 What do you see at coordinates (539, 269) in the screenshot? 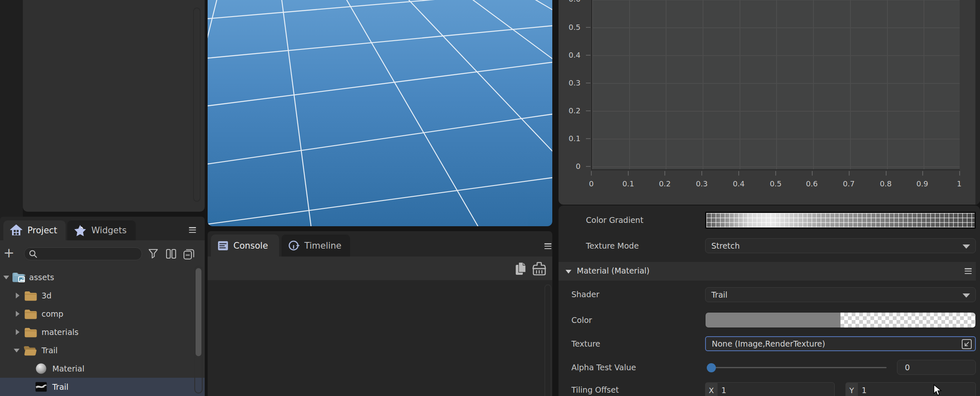
I see `clear-console-icon` at bounding box center [539, 269].